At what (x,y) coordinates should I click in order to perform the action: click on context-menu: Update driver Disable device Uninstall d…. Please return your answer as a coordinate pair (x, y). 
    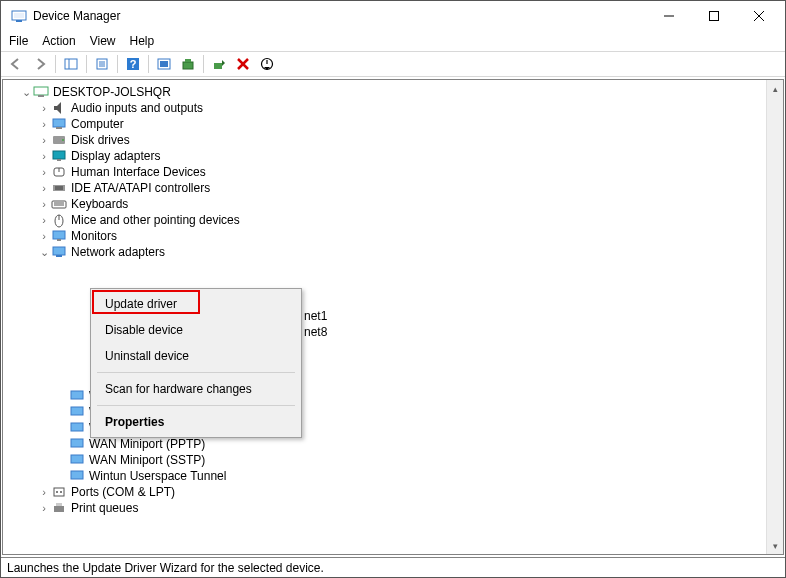
    Looking at the image, I should click on (196, 363).